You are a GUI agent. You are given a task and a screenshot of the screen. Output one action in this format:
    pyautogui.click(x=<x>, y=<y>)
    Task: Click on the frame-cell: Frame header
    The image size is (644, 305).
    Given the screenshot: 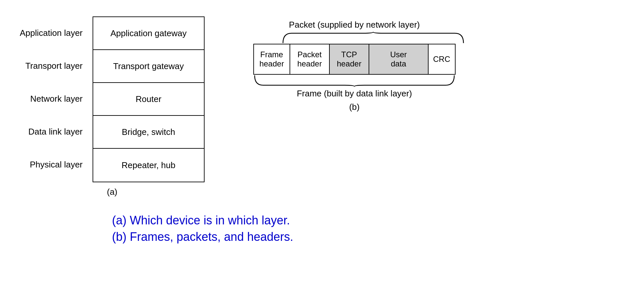 What is the action you would take?
    pyautogui.click(x=272, y=59)
    